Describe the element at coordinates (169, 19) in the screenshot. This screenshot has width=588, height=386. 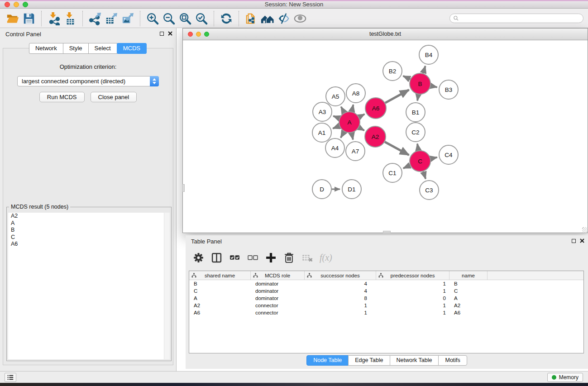
I see `zoom-out-icon` at that location.